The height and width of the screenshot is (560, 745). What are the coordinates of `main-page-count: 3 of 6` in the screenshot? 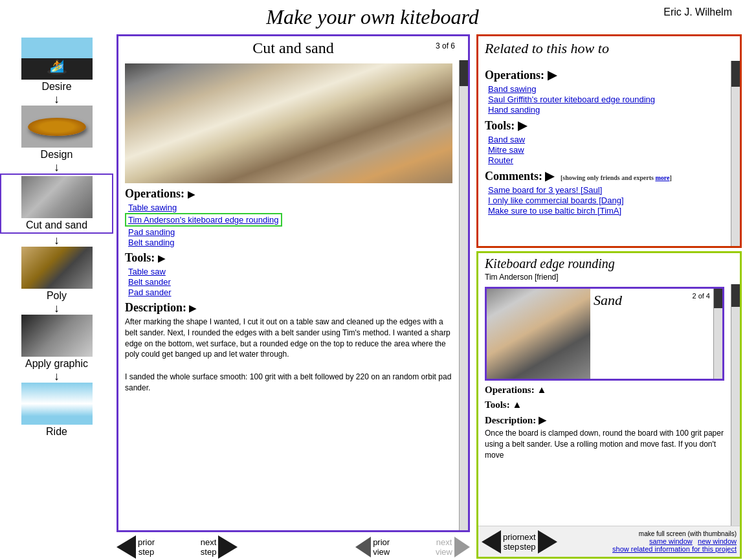 It's located at (445, 46).